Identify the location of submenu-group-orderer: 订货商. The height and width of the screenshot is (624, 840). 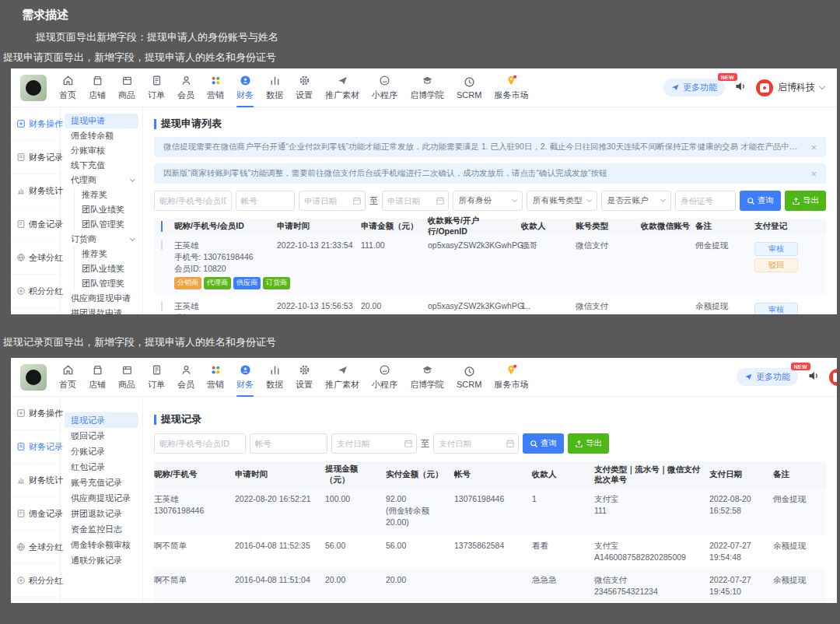
(101, 240).